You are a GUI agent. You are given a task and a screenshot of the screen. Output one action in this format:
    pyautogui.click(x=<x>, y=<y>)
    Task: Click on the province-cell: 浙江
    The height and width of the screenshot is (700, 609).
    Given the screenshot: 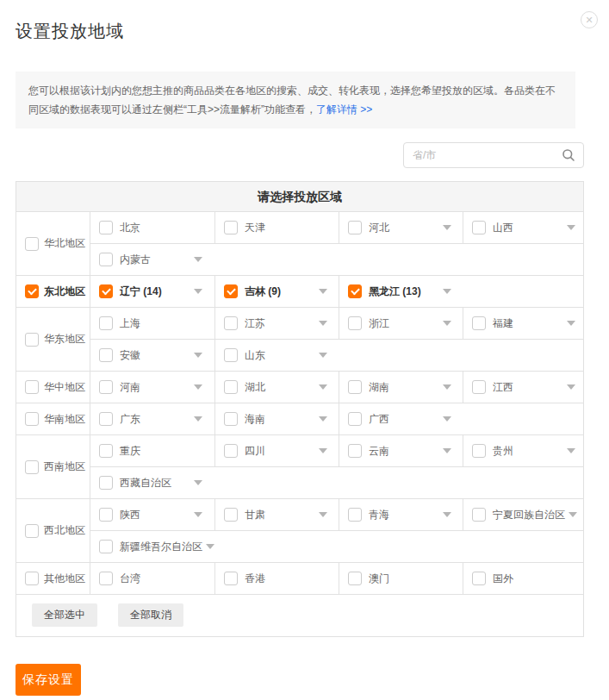 What is the action you would take?
    pyautogui.click(x=401, y=323)
    